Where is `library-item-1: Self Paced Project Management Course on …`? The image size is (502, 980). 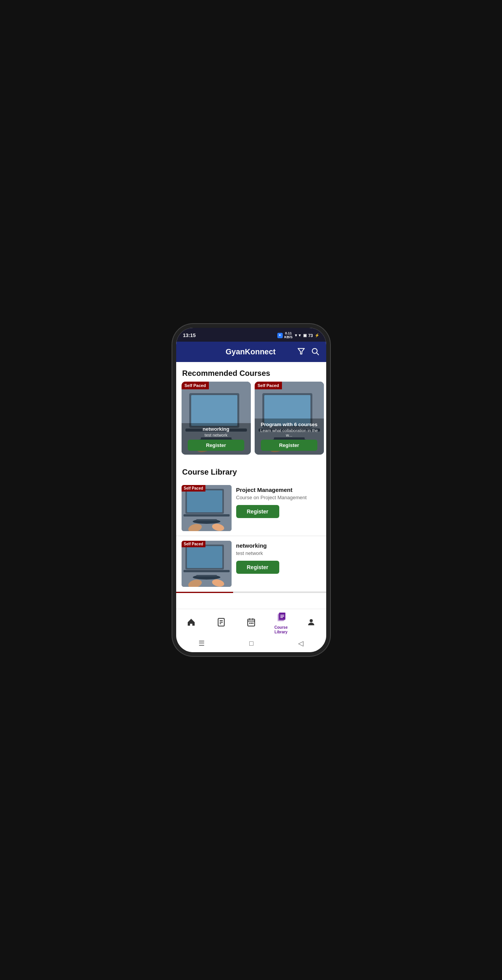 library-item-1: Self Paced Project Management Course on … is located at coordinates (251, 508).